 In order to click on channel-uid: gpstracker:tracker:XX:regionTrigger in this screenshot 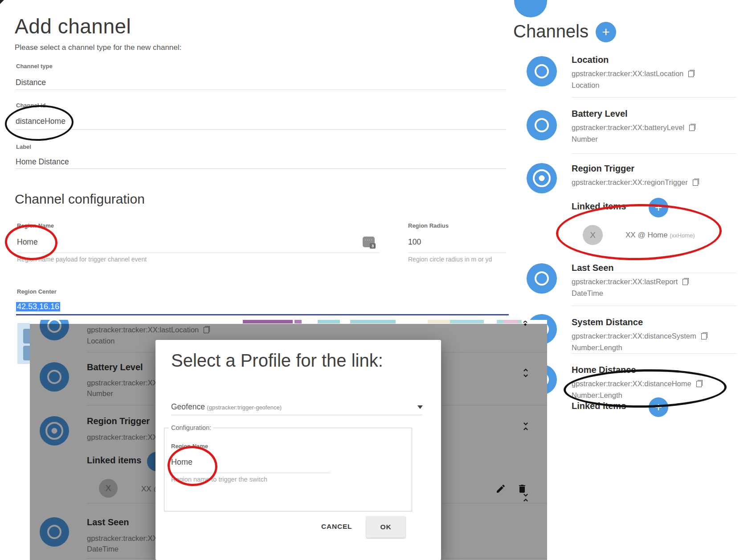, I will do `click(630, 182)`.